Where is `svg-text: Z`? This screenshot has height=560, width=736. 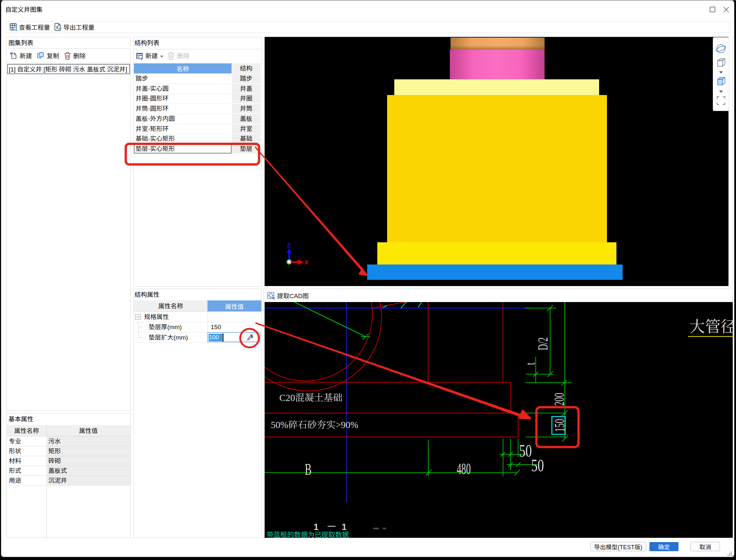 svg-text: Z is located at coordinates (289, 245).